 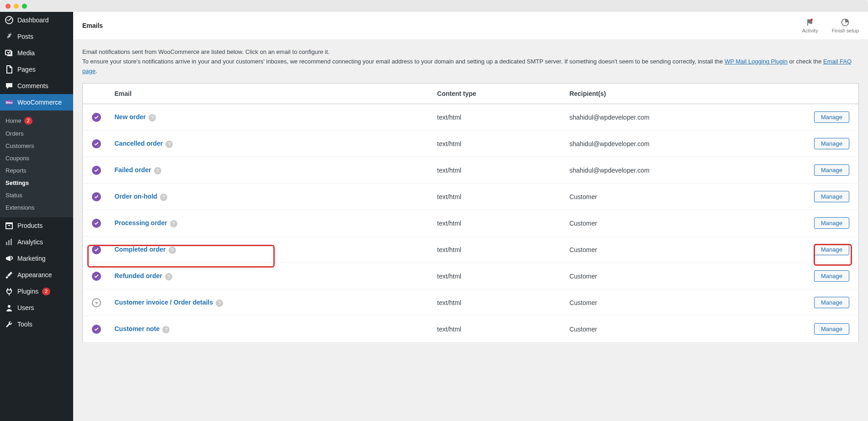 What do you see at coordinates (810, 26) in the screenshot?
I see `activity-button: Activity` at bounding box center [810, 26].